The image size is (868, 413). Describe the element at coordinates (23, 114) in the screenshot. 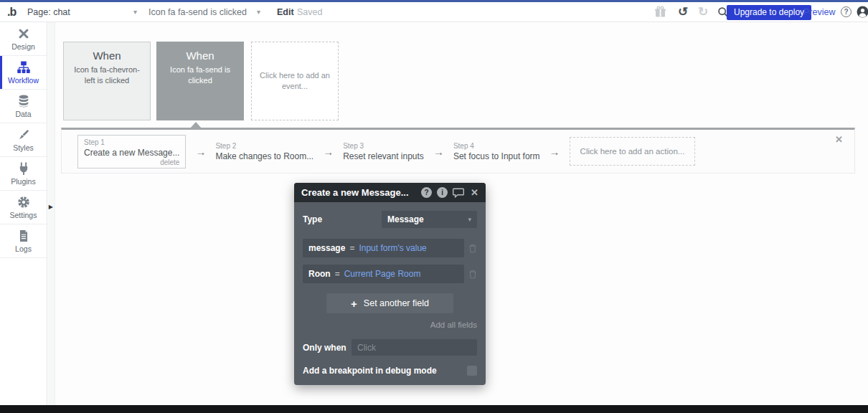

I see `sidebar-item-label: Data` at that location.